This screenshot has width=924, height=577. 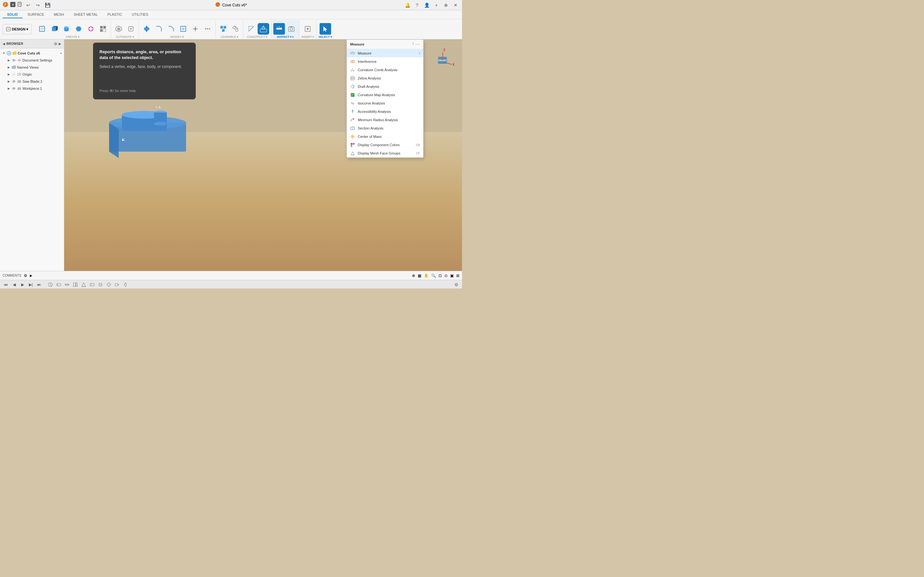 What do you see at coordinates (417, 5) in the screenshot?
I see `help-button: ?` at bounding box center [417, 5].